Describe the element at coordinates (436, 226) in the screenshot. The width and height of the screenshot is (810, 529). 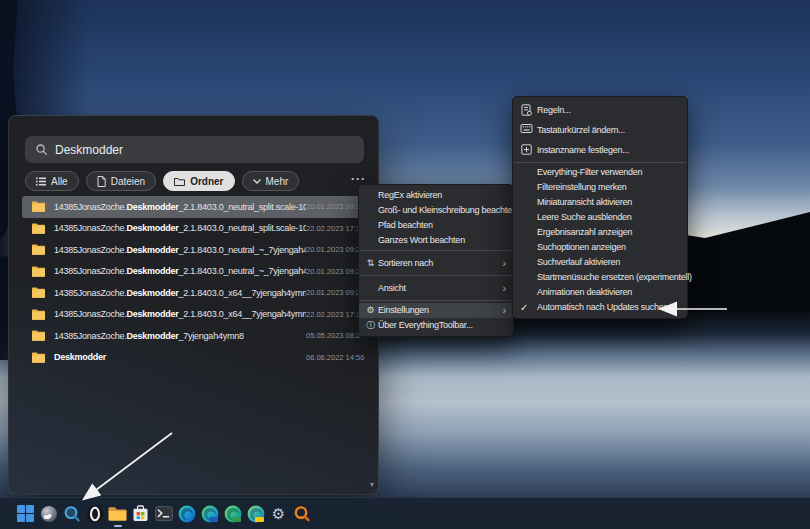
I see `menu-item-pfad-beachten: Pfad beachten` at that location.